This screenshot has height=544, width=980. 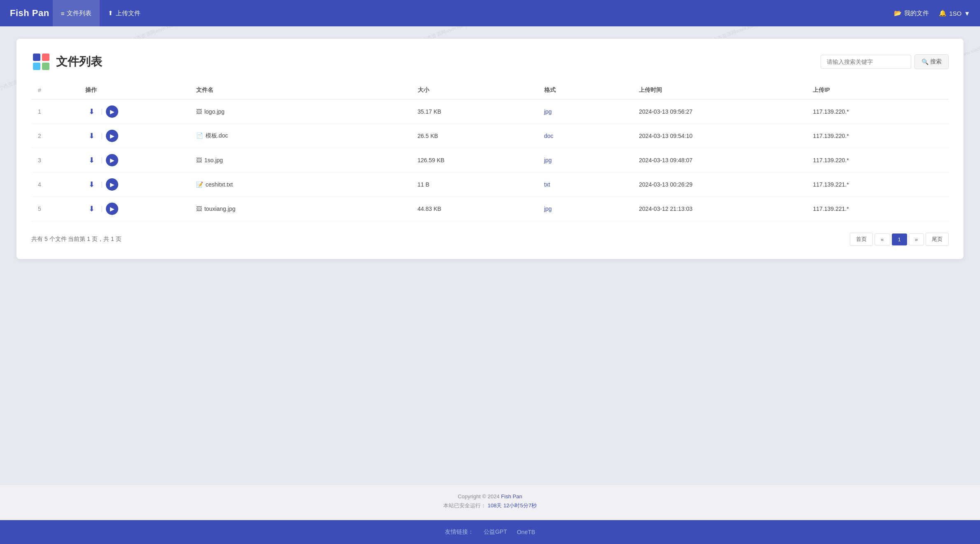 I want to click on links-label: 友情链接：, so click(x=459, y=532).